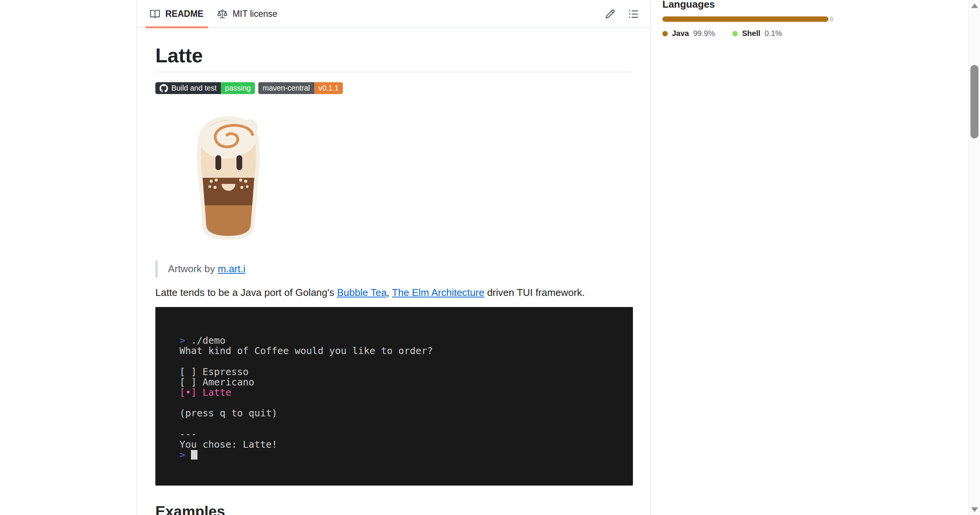 Image resolution: width=980 pixels, height=515 pixels. Describe the element at coordinates (735, 34) in the screenshot. I see `shell-color-dot` at that location.